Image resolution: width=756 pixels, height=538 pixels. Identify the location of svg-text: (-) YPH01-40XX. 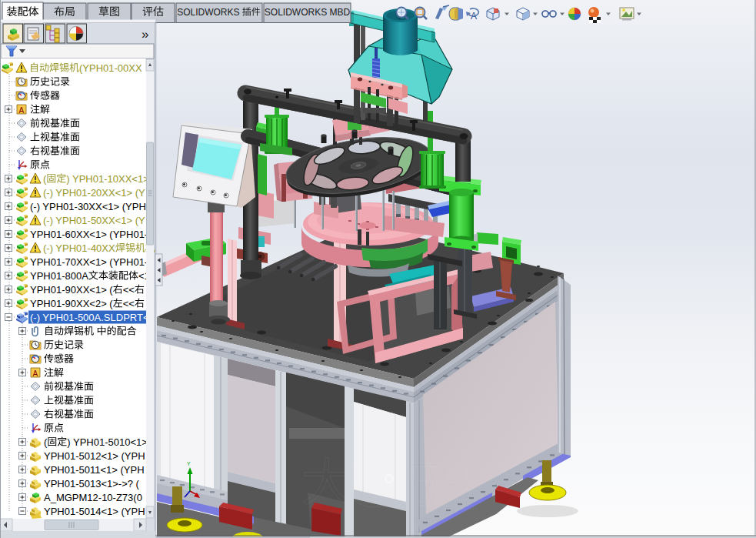
(79, 248).